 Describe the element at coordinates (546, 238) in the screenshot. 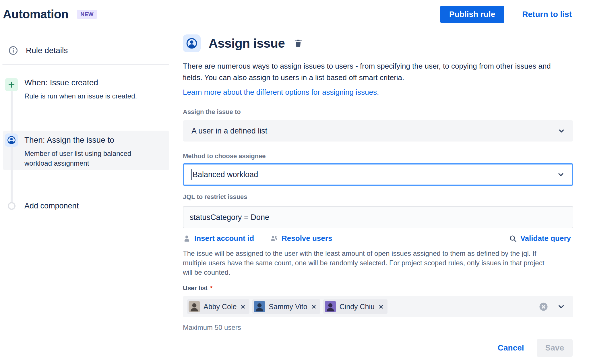

I see `validate-query-label: Validate query` at that location.